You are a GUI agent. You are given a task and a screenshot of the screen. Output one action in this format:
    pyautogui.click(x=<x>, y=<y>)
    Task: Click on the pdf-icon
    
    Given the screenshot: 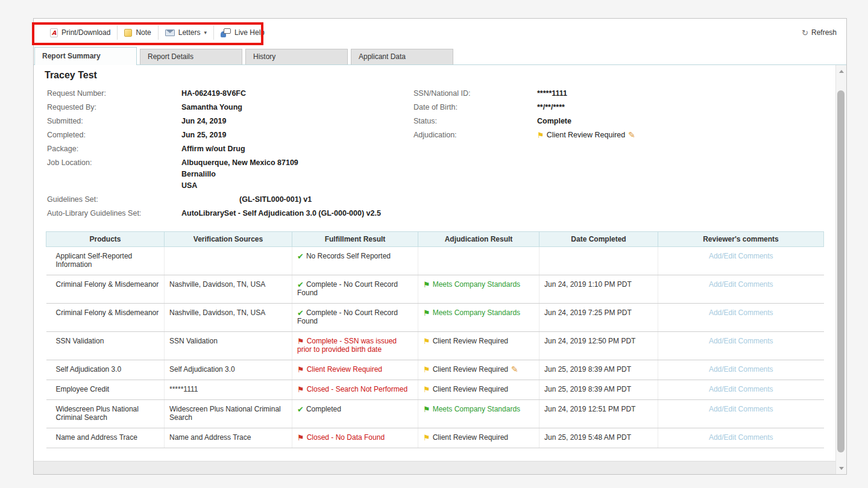 What is the action you would take?
    pyautogui.click(x=54, y=33)
    